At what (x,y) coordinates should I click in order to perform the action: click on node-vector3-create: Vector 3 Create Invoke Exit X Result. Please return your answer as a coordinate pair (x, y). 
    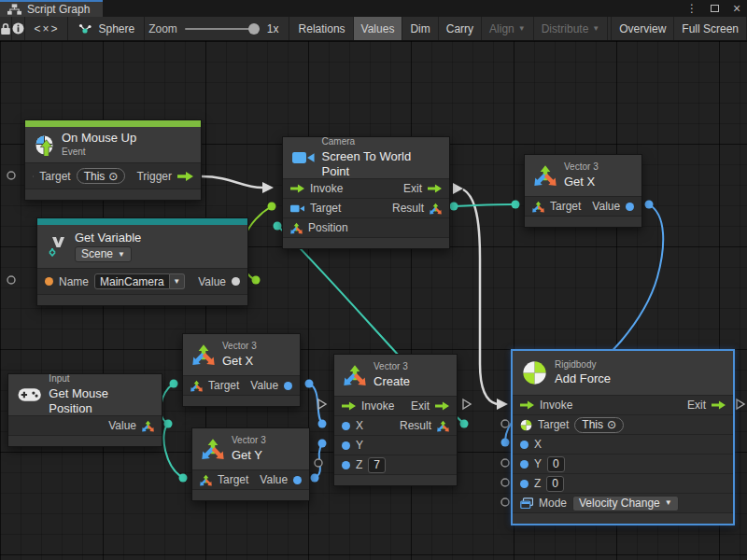
    Looking at the image, I should click on (396, 420).